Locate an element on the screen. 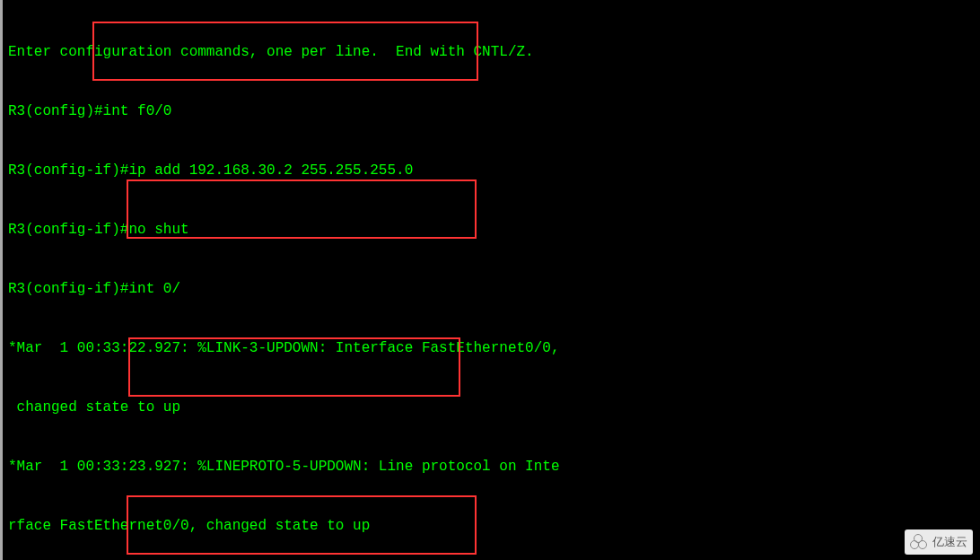 This screenshot has height=560, width=980. terminal-line: R3(config-if)#no shut is located at coordinates (492, 230).